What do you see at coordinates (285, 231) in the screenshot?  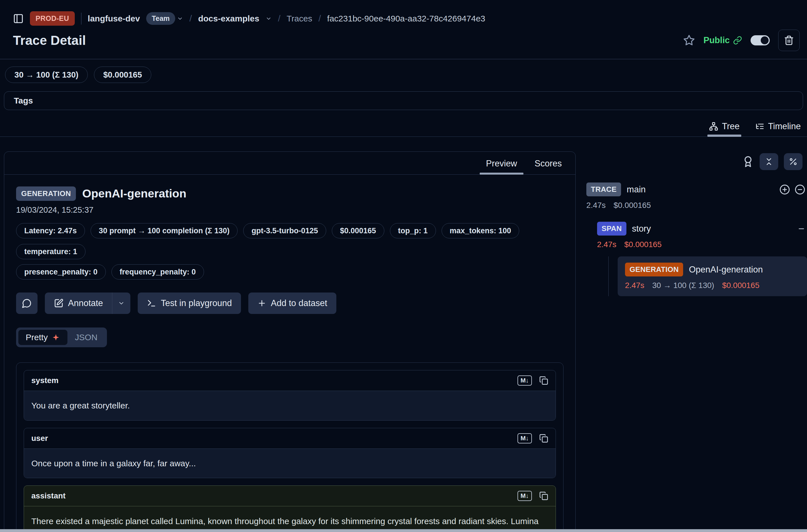 I see `model-badge: gpt-3.5-turbo-0125` at bounding box center [285, 231].